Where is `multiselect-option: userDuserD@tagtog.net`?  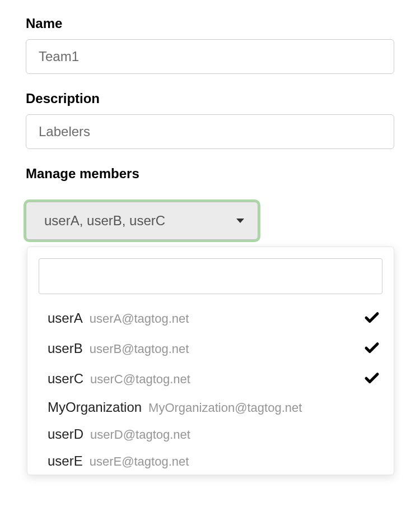
multiselect-option: userDuserD@tagtog.net is located at coordinates (211, 434).